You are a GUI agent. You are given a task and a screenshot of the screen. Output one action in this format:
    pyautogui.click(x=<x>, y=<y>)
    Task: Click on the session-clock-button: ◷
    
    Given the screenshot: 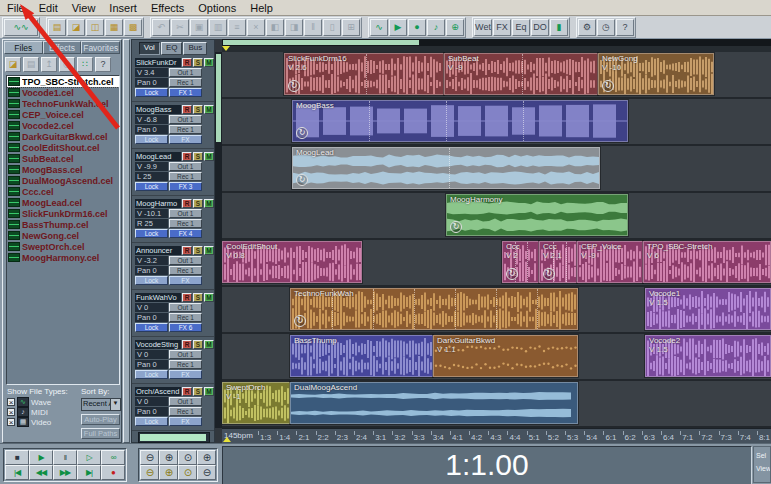 What is the action you would take?
    pyautogui.click(x=606, y=28)
    